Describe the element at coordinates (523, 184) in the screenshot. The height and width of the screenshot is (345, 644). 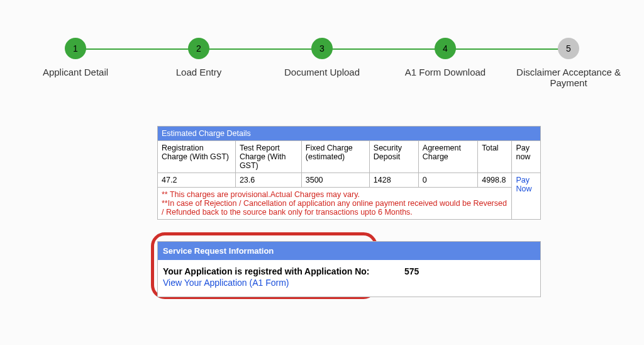
I see `pay-now-link: Pay Now` at that location.